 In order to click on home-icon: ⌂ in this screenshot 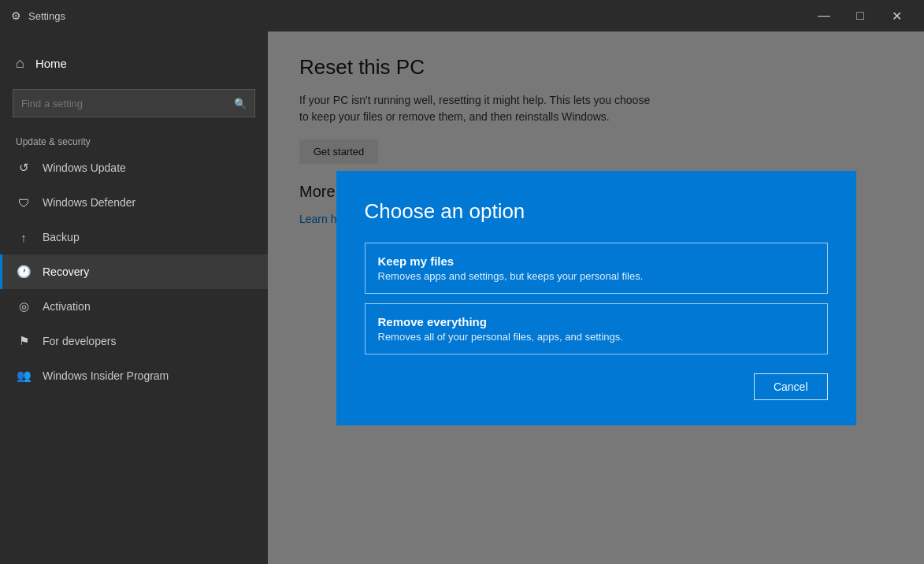, I will do `click(20, 63)`.